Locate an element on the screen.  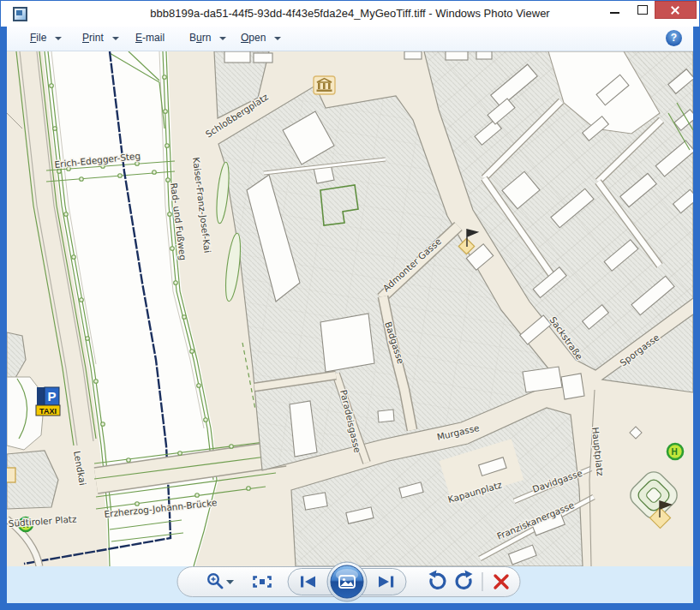
minimize-button is located at coordinates (615, 10).